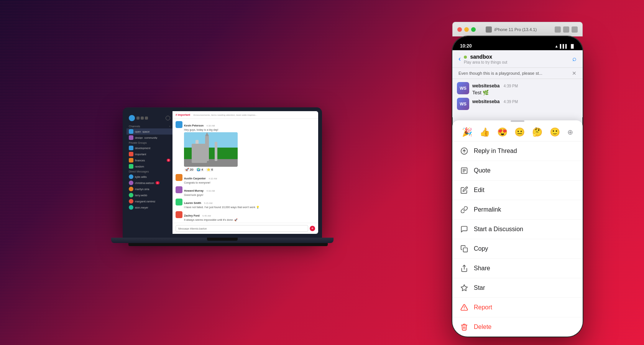 This screenshot has width=644, height=345. What do you see at coordinates (460, 30) in the screenshot?
I see `mac-close-btn` at bounding box center [460, 30].